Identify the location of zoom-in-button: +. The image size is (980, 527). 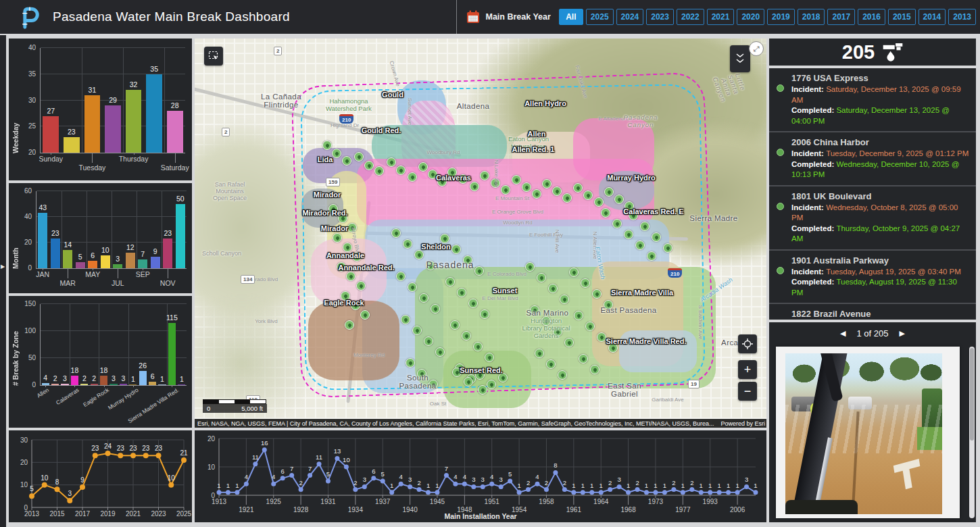
(748, 370).